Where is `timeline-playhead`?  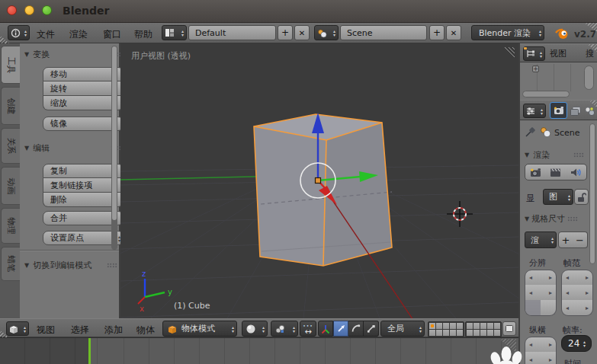 timeline-playhead is located at coordinates (90, 351).